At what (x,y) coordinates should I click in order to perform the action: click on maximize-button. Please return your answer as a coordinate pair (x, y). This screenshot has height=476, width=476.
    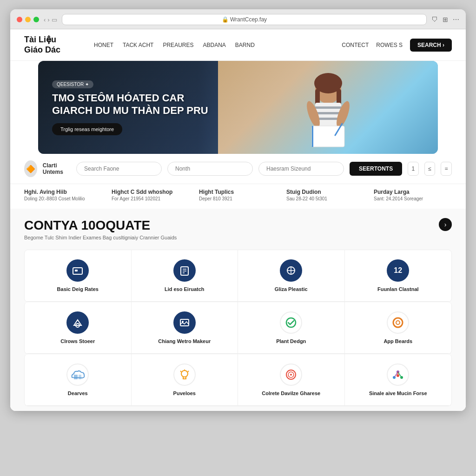
    Looking at the image, I should click on (36, 20).